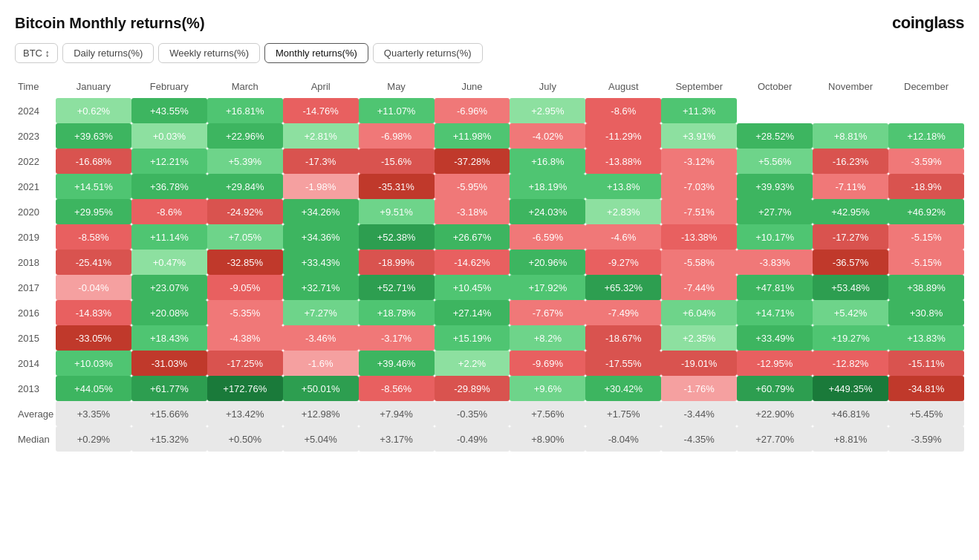 Image resolution: width=979 pixels, height=560 pixels. I want to click on table-cell: +52.38%, so click(397, 237).